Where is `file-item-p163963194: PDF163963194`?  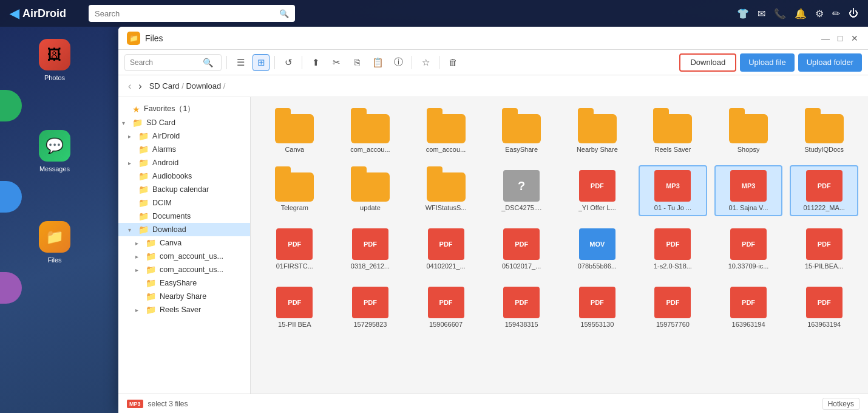
file-item-p163963194: PDF163963194 is located at coordinates (749, 307).